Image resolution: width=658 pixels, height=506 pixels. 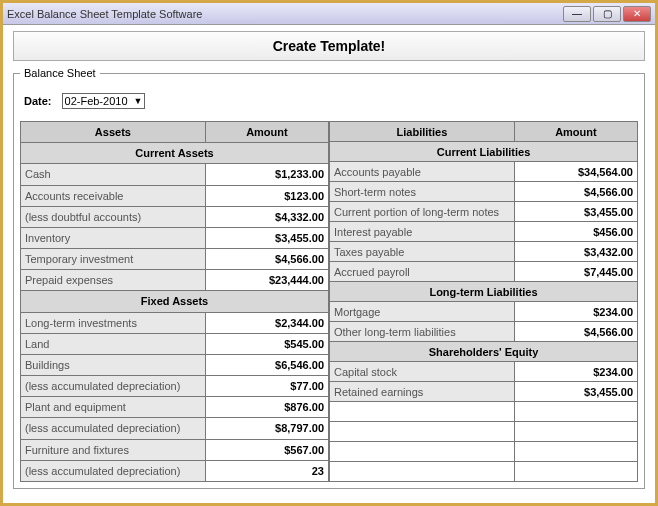 I want to click on table-row: Inventory$3,455.00, so click(x=175, y=238).